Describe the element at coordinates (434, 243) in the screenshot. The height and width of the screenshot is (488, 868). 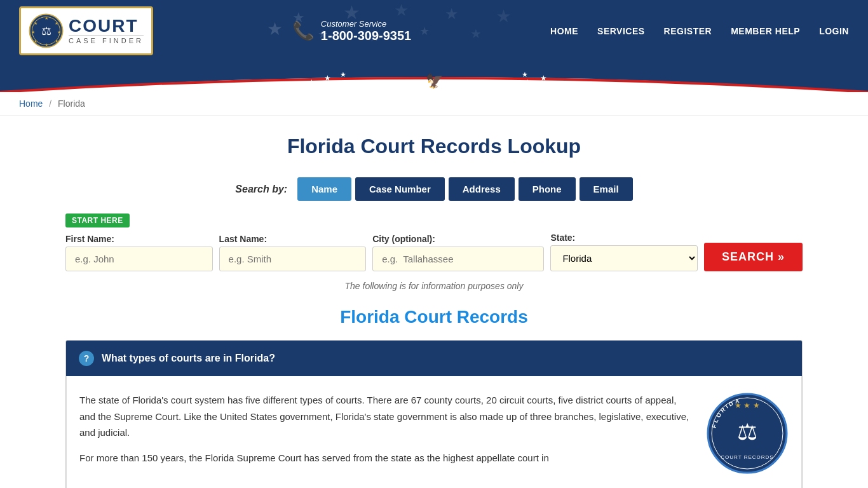
I see `search-form: START HERE First Name: Last Name: City (…` at that location.